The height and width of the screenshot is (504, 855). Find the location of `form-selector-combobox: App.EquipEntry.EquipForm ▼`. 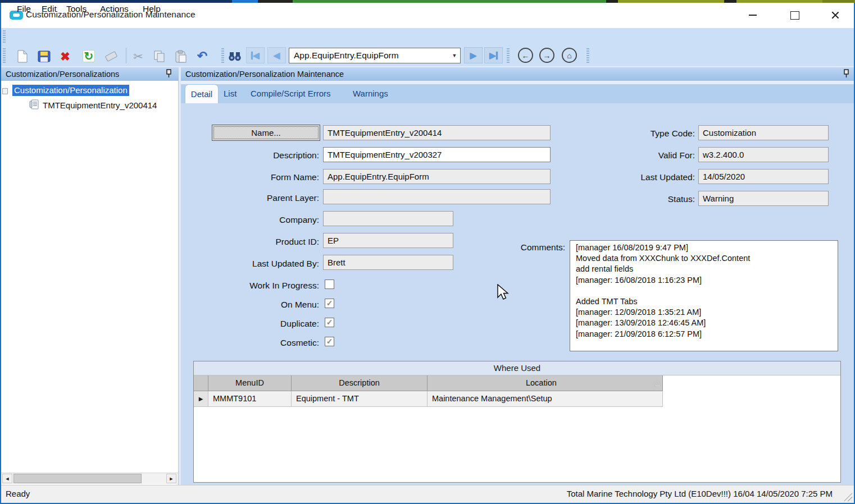

form-selector-combobox: App.EquipEntry.EquipForm ▼ is located at coordinates (375, 56).